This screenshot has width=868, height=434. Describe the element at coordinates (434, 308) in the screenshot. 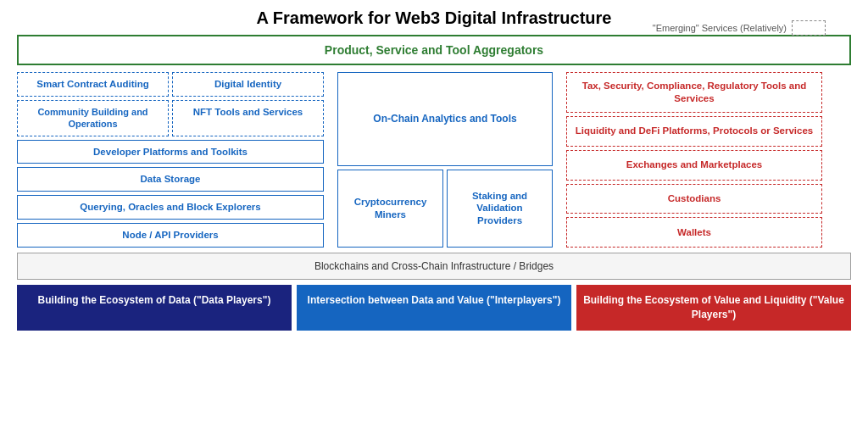

I see `bottom-legend-row: Building the Ecosystem of Data ("Data Pl…` at that location.